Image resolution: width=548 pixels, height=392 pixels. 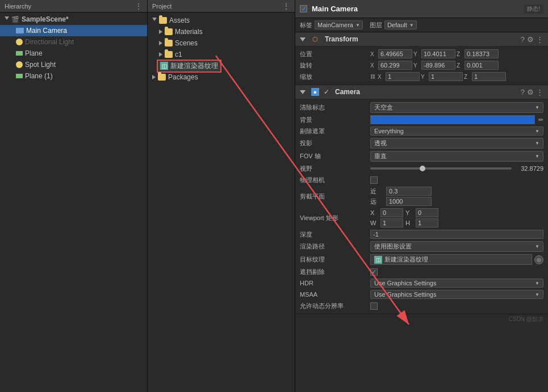 What do you see at coordinates (377, 192) in the screenshot?
I see `clip-near-label: 近` at bounding box center [377, 192].